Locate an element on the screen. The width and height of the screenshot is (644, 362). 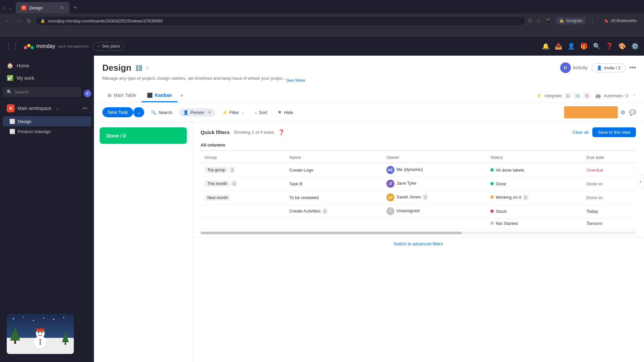
filter-table: Group Name Owner Status Due date Top gro… is located at coordinates (418, 190).